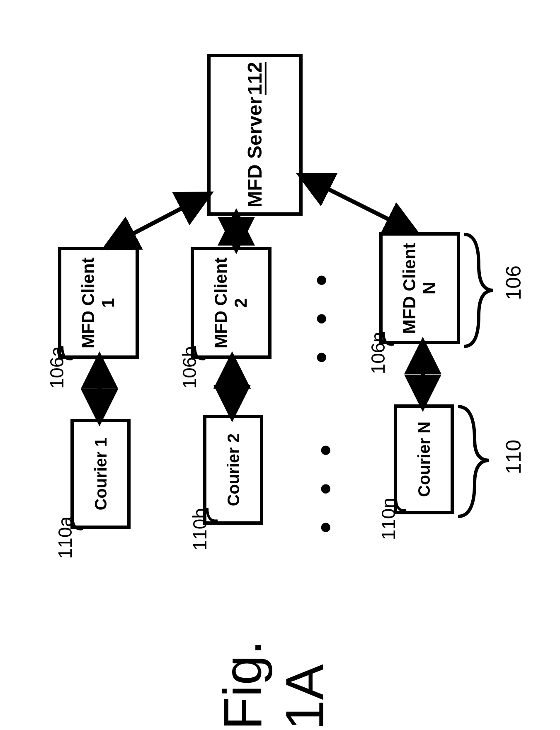 This screenshot has width=560, height=730. Describe the element at coordinates (233, 470) in the screenshot. I see `courier-2-box: Courier 2` at that location.